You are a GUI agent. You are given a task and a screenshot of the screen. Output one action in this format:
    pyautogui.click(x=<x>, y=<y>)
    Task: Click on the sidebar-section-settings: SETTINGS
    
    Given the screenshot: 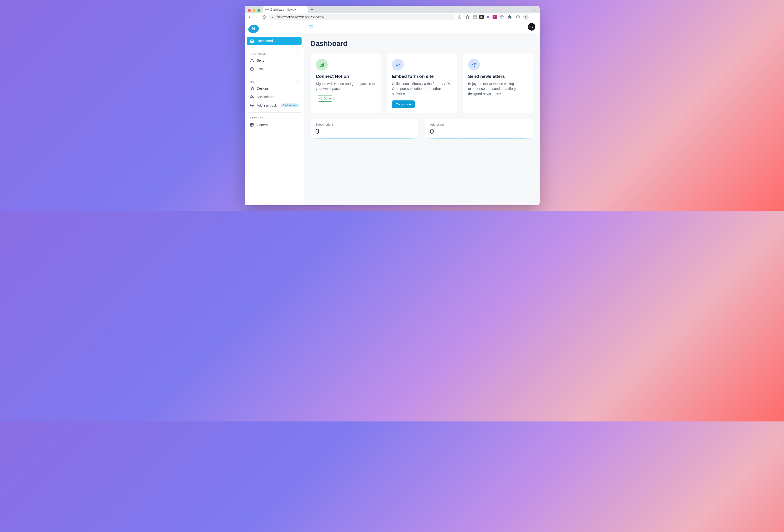 What is the action you would take?
    pyautogui.click(x=274, y=118)
    